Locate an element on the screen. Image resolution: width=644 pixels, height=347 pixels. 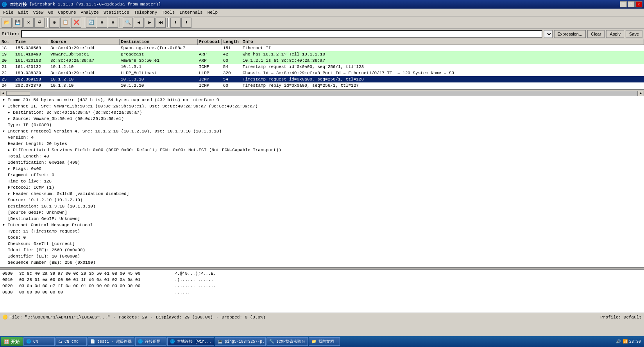
table-cell: 3c:8c:40:29:ef:dd is located at coordinates (84, 73).